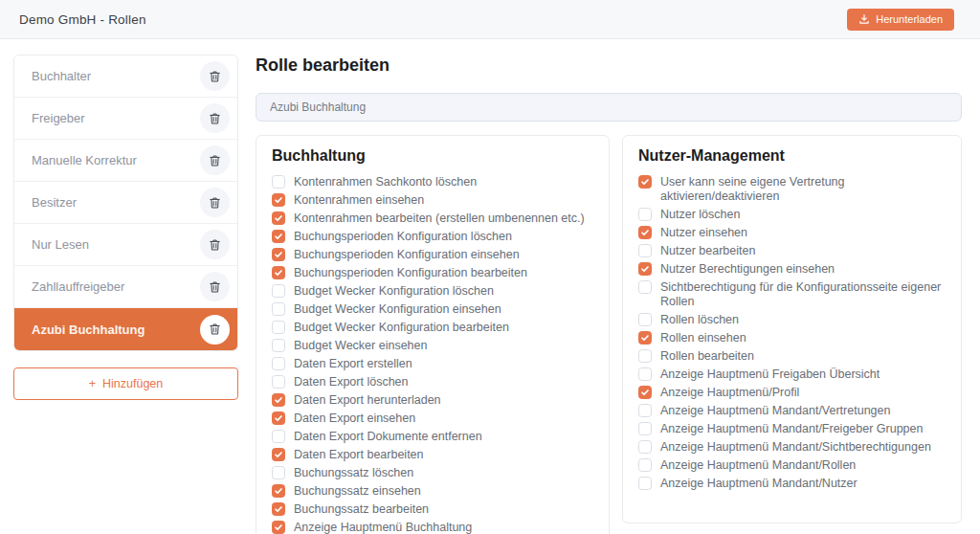 Image resolution: width=980 pixels, height=534 pixels. Describe the element at coordinates (433, 291) in the screenshot. I see `permission-row: Budget Wecker Konfiguration löschen` at that location.